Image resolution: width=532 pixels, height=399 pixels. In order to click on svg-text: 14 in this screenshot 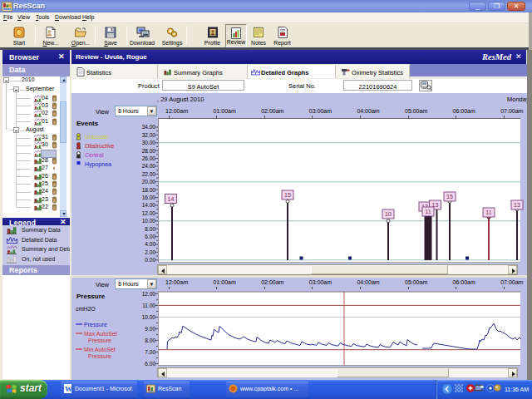, I will do `click(171, 200)`.